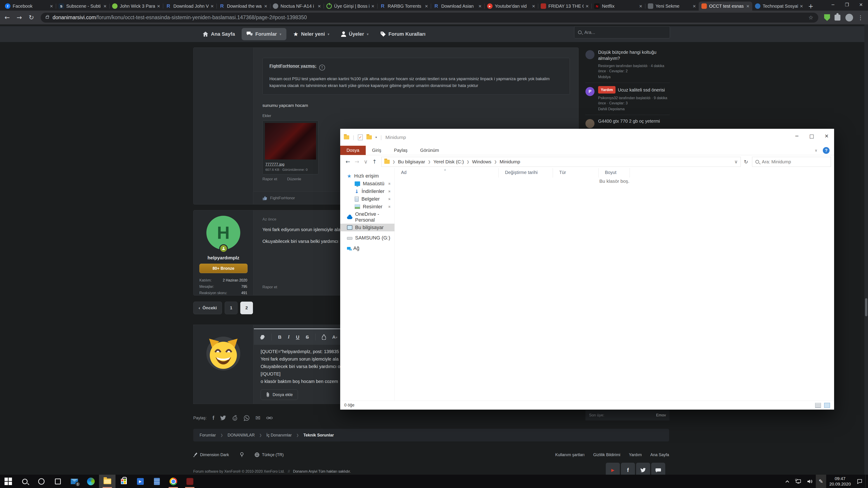  What do you see at coordinates (264, 34) in the screenshot?
I see `nav-item-forums: Forumlar ▾` at bounding box center [264, 34].